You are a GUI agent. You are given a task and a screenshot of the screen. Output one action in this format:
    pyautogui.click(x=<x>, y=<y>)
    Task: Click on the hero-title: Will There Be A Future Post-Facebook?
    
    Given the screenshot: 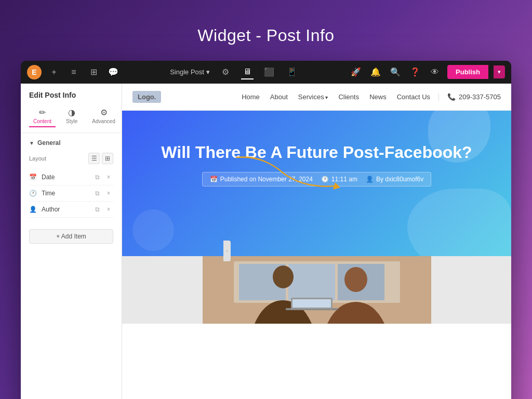 What is the action you would take?
    pyautogui.click(x=317, y=153)
    